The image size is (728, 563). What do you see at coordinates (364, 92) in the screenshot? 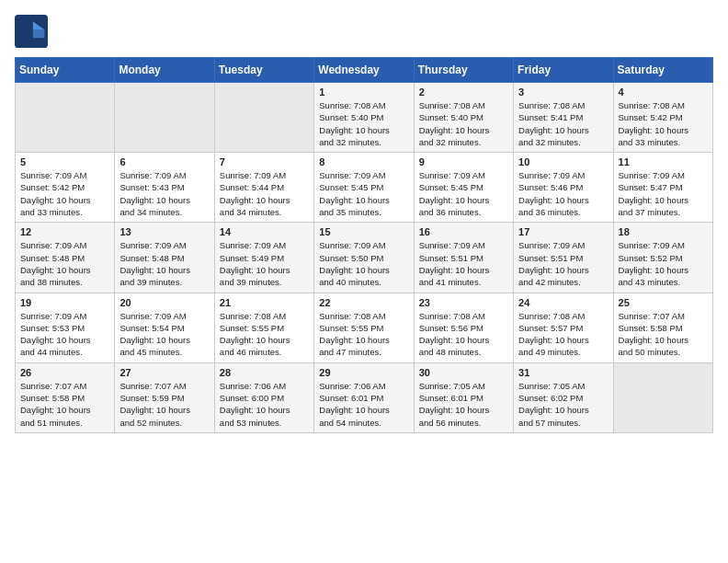
I see `day-number: 1` at bounding box center [364, 92].